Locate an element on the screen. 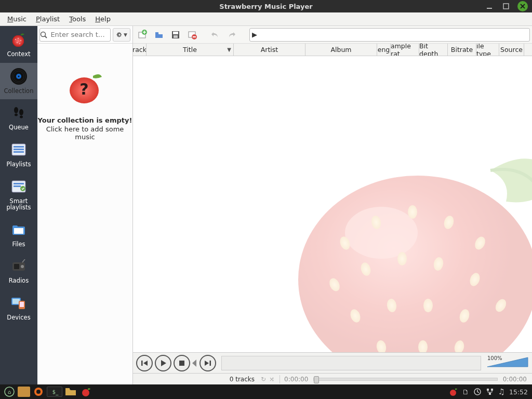 This screenshot has height=399, width=532. tray-sound-icon: ♫ is located at coordinates (502, 392).